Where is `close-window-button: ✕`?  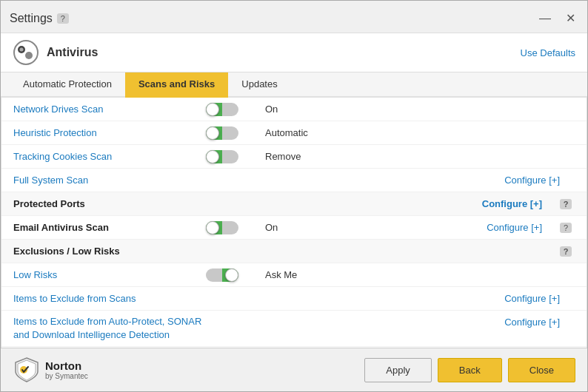
close-window-button: ✕ is located at coordinates (570, 18).